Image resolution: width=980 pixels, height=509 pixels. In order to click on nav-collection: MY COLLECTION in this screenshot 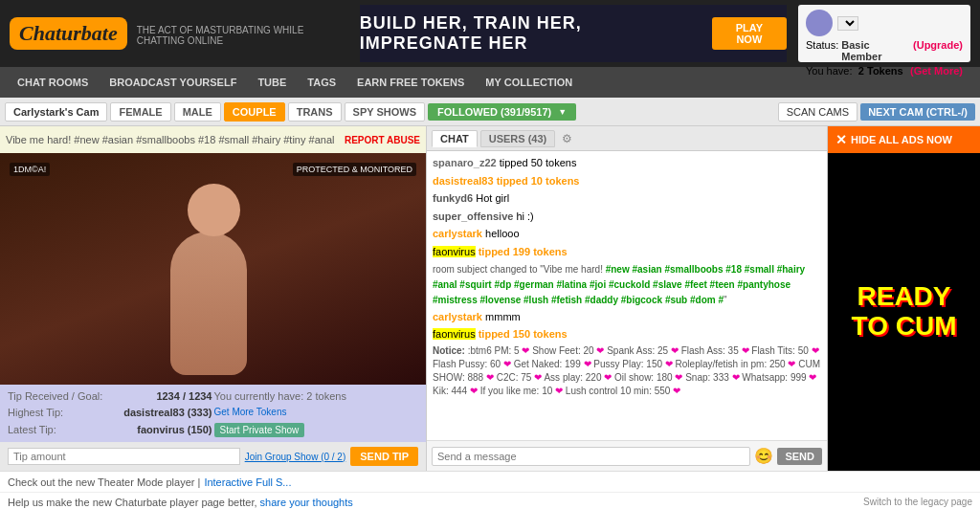, I will do `click(528, 82)`.